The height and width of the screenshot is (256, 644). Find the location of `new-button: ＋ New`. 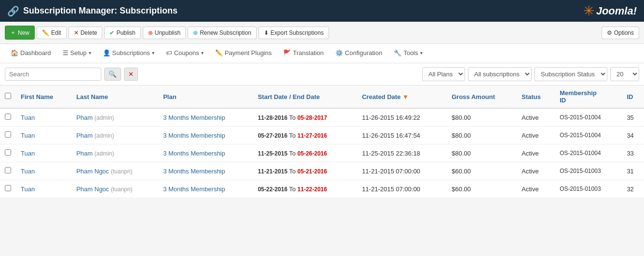

new-button: ＋ New is located at coordinates (20, 33).